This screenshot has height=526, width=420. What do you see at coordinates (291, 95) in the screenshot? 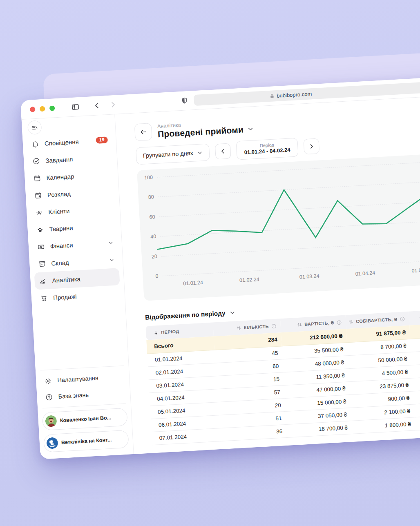
I see `address-bar-content: bubibopro.com` at bounding box center [291, 95].